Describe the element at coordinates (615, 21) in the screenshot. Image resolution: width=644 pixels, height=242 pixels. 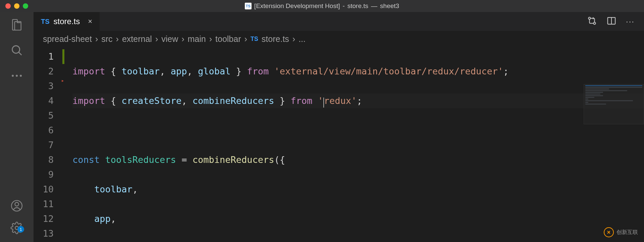
I see `editor-actions: ···` at that location.